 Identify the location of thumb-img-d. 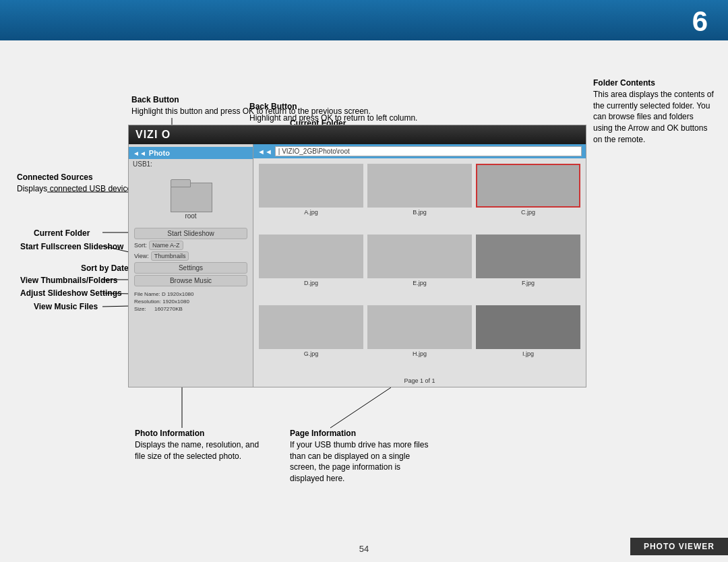
(311, 256).